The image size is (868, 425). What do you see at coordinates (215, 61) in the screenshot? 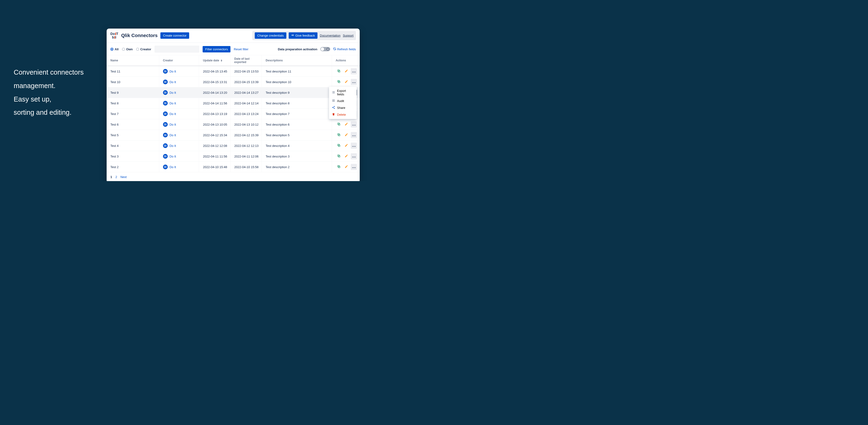
I see `column-update-date: Update date` at bounding box center [215, 61].